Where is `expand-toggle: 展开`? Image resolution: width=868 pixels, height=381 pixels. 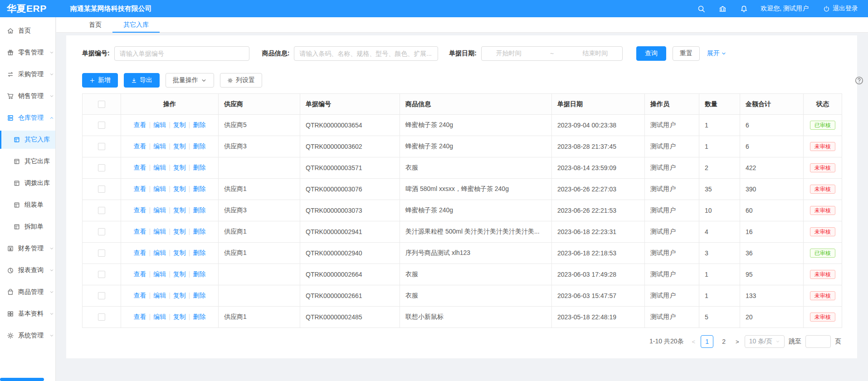
expand-toggle: 展开 is located at coordinates (717, 54).